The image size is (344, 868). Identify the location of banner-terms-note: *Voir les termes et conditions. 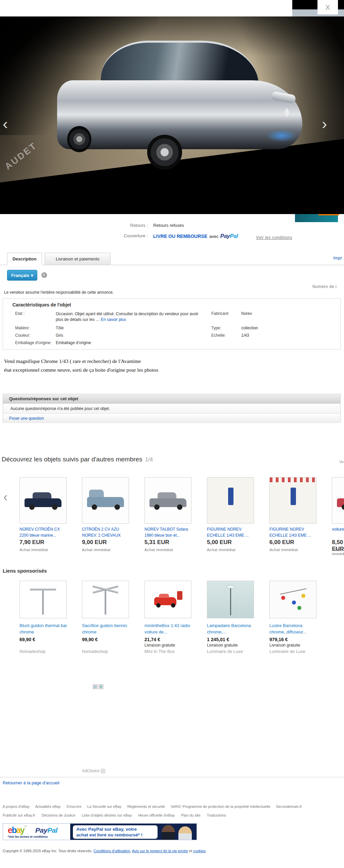
(28, 837).